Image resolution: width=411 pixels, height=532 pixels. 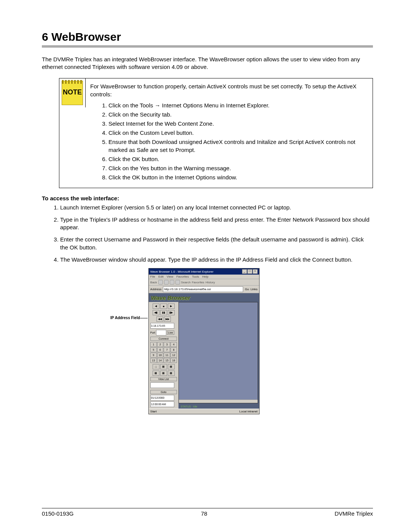 What do you see at coordinates (205, 276) in the screenshot?
I see `menu-help: Help` at bounding box center [205, 276].